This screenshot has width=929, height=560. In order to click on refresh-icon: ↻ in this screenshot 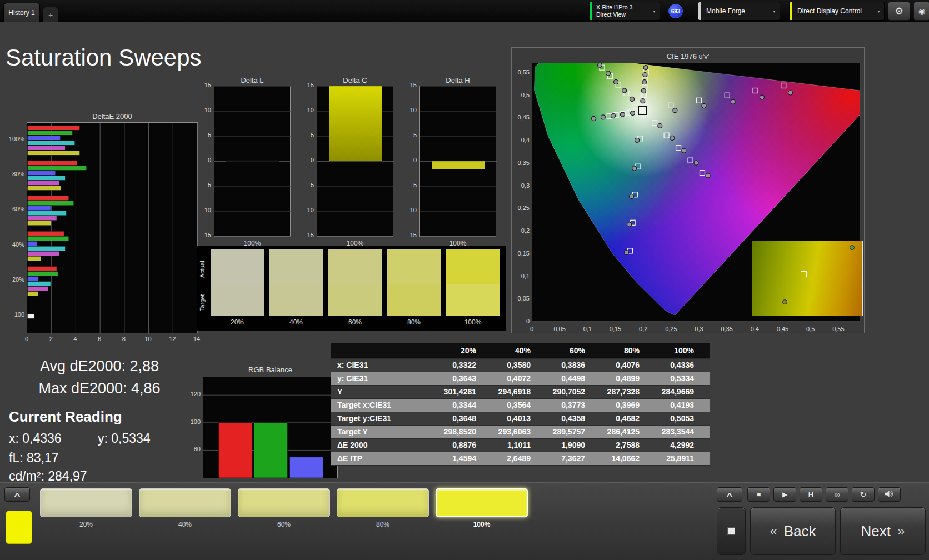, I will do `click(863, 494)`.